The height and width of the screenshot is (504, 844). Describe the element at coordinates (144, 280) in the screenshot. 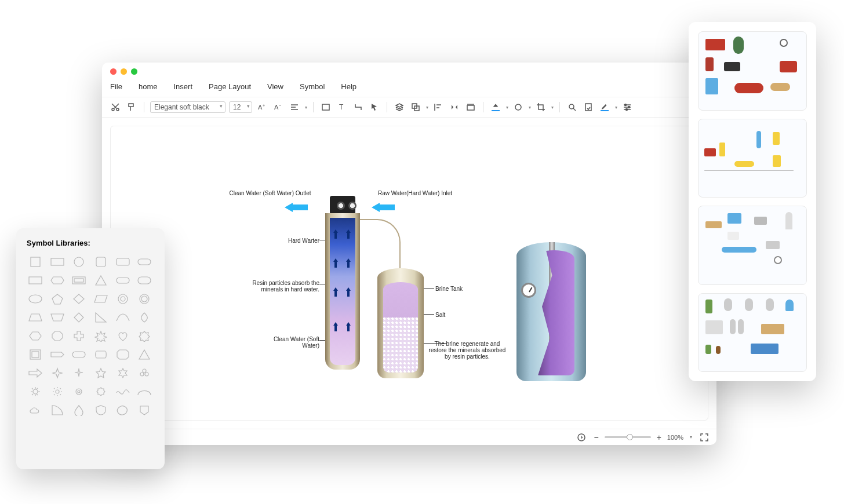

I see `shape-stadium` at that location.